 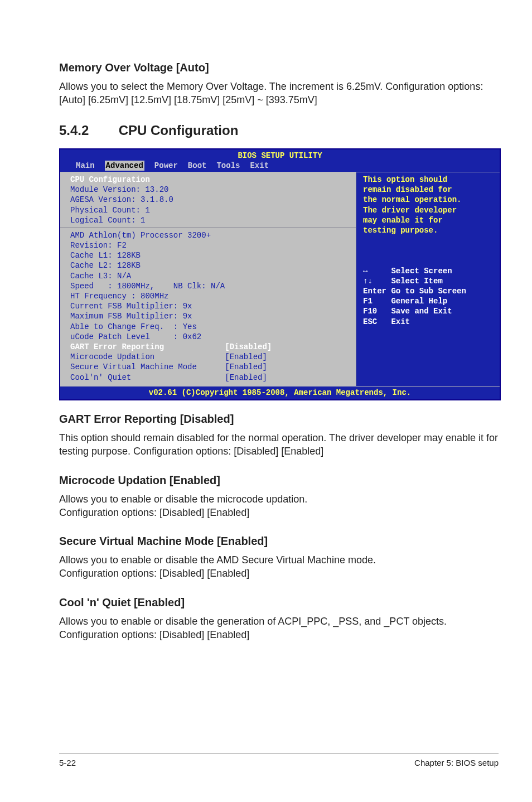 What do you see at coordinates (134, 367) in the screenshot?
I see `opt-svm-label: Secure Virtual Machine Mode` at bounding box center [134, 367].